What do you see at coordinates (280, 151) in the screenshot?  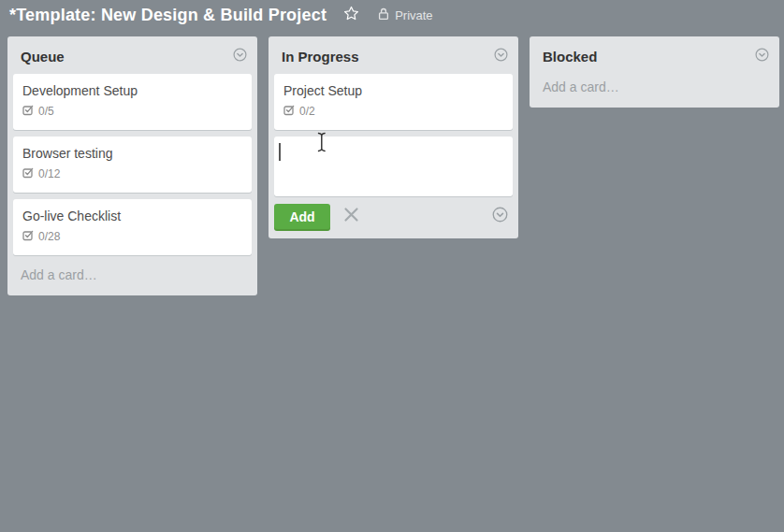 I see `text-caret` at bounding box center [280, 151].